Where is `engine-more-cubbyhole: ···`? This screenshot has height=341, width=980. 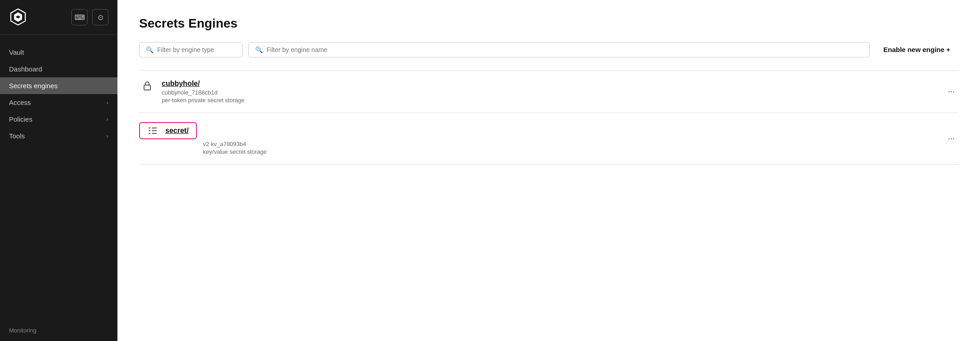 engine-more-cubbyhole: ··· is located at coordinates (951, 91).